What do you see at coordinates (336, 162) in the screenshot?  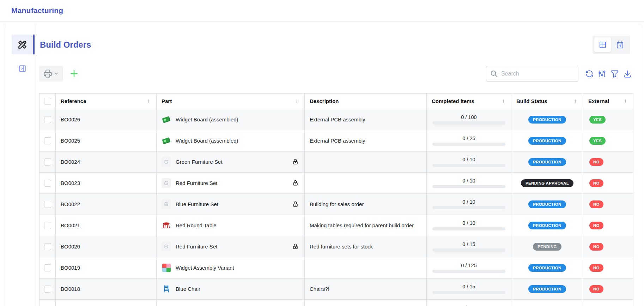 I see `table-row: BO0024 Green Furniture Set 0 / 10 PRODUC…` at bounding box center [336, 162].